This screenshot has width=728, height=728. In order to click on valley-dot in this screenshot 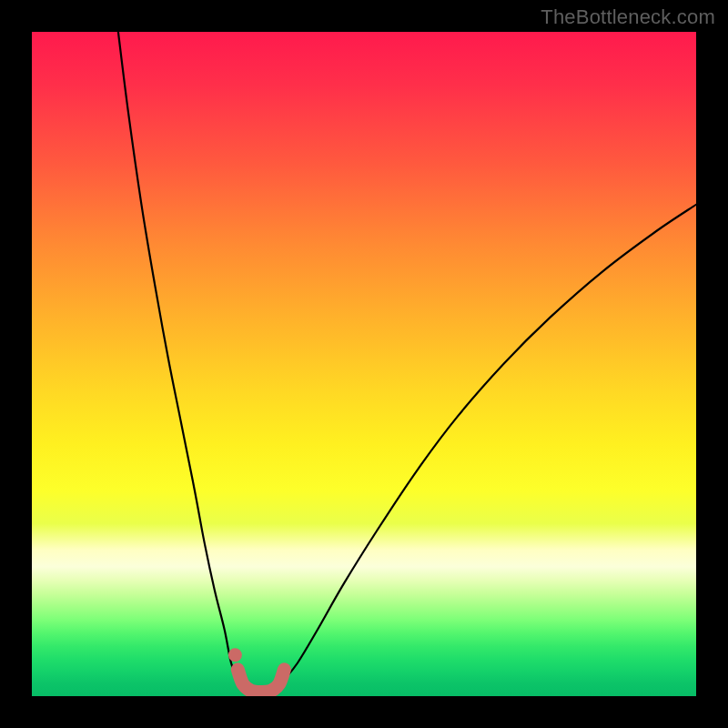, I will do `click(235, 655)`.